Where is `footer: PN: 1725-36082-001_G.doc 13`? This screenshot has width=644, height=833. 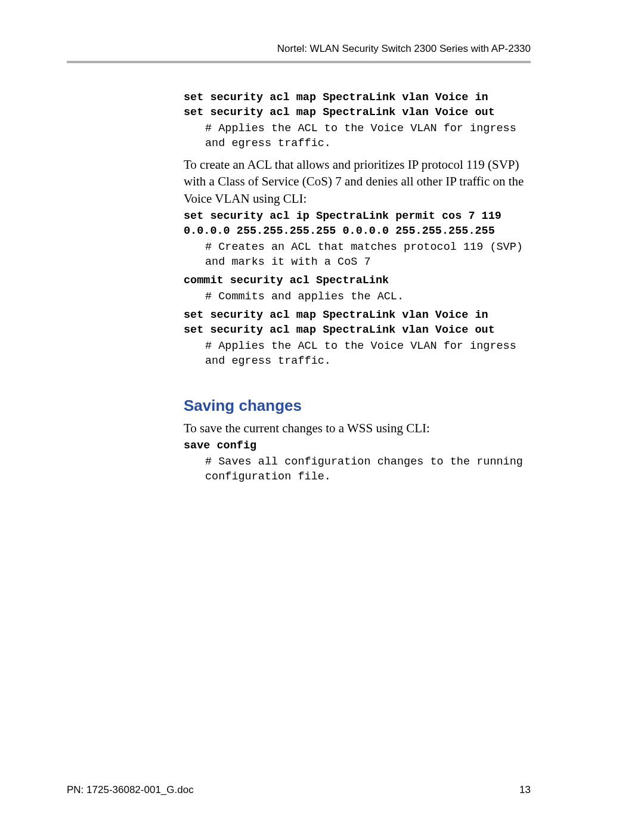
footer: PN: 1725-36082-001_G.doc 13 is located at coordinates (299, 790).